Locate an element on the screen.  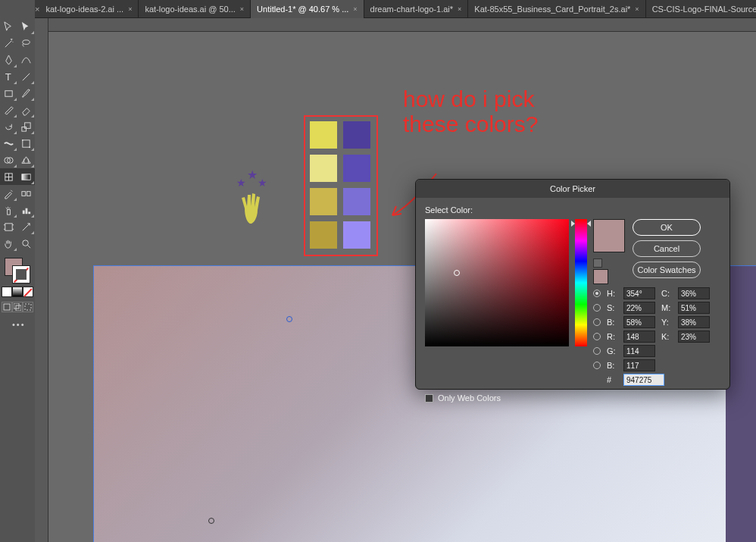
input-y is located at coordinates (694, 322).